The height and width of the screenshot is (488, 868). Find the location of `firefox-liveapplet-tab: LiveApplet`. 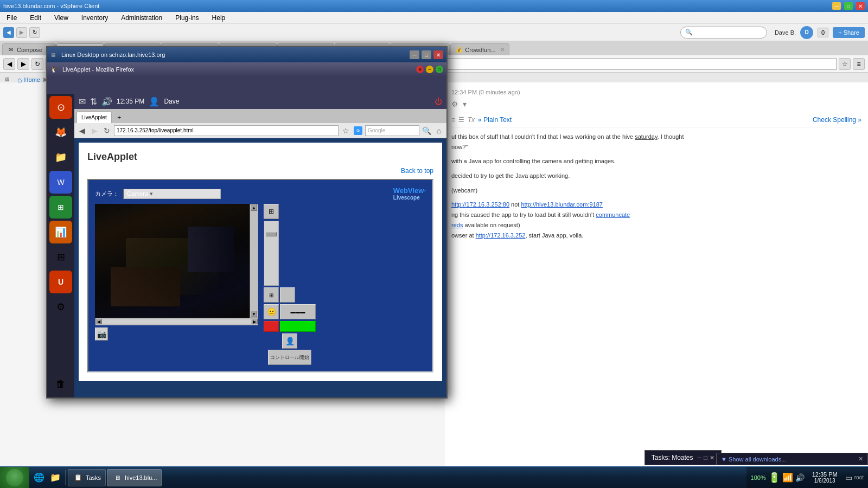

firefox-liveapplet-tab: LiveApplet is located at coordinates (94, 117).